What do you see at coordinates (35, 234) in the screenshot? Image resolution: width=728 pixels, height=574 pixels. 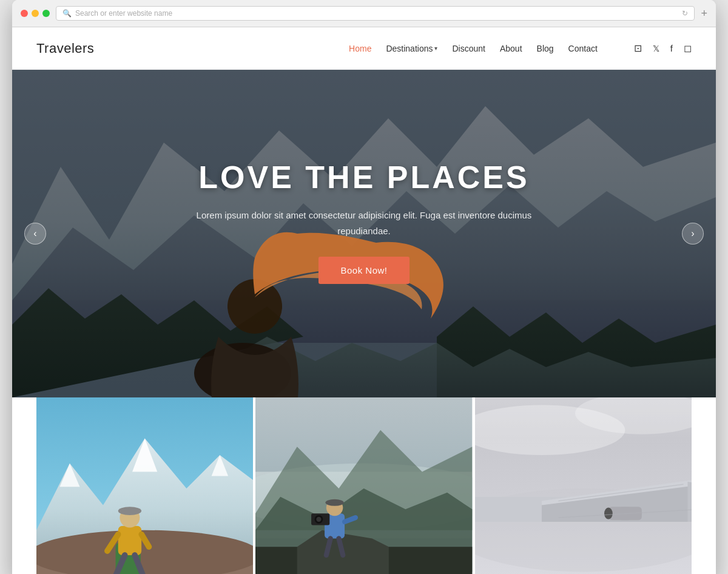 I see `chevron-left-icon: ‹` at bounding box center [35, 234].